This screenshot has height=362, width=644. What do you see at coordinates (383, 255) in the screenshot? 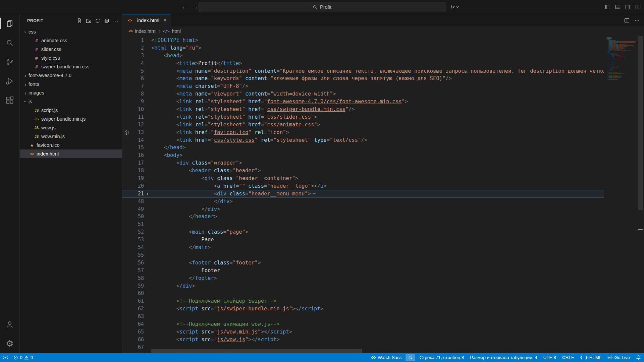
I see `code-line-55: 55` at bounding box center [383, 255].